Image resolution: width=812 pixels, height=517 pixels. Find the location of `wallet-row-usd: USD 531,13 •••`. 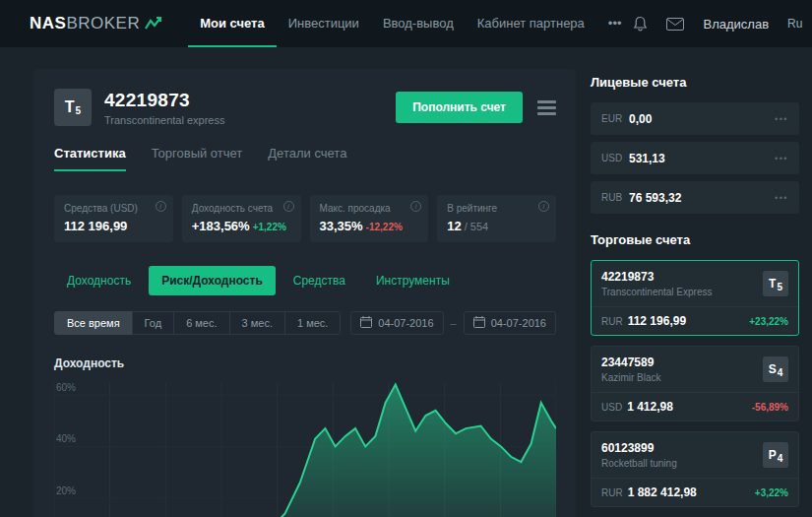

wallet-row-usd: USD 531,13 ••• is located at coordinates (695, 158).